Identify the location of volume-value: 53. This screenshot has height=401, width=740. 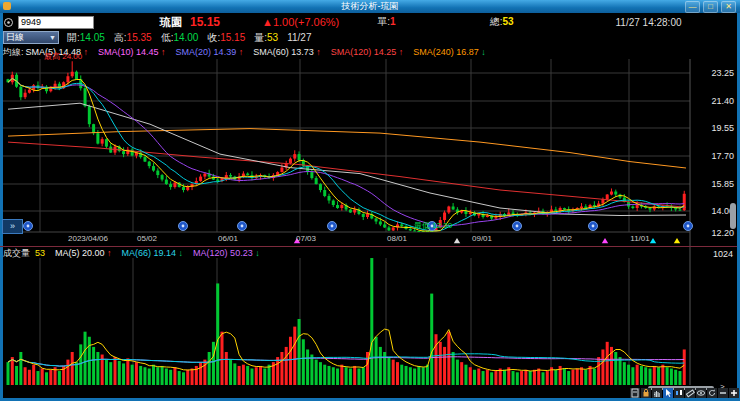
(272, 38).